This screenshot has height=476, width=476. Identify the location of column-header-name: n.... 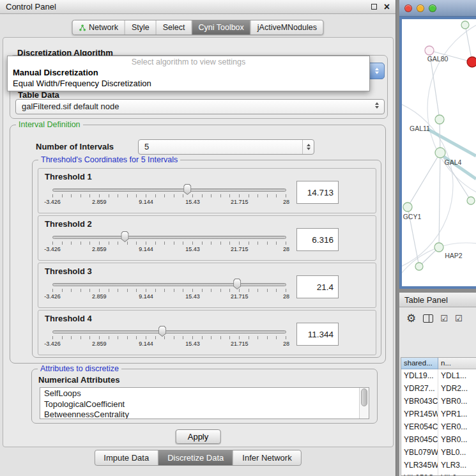
(457, 364).